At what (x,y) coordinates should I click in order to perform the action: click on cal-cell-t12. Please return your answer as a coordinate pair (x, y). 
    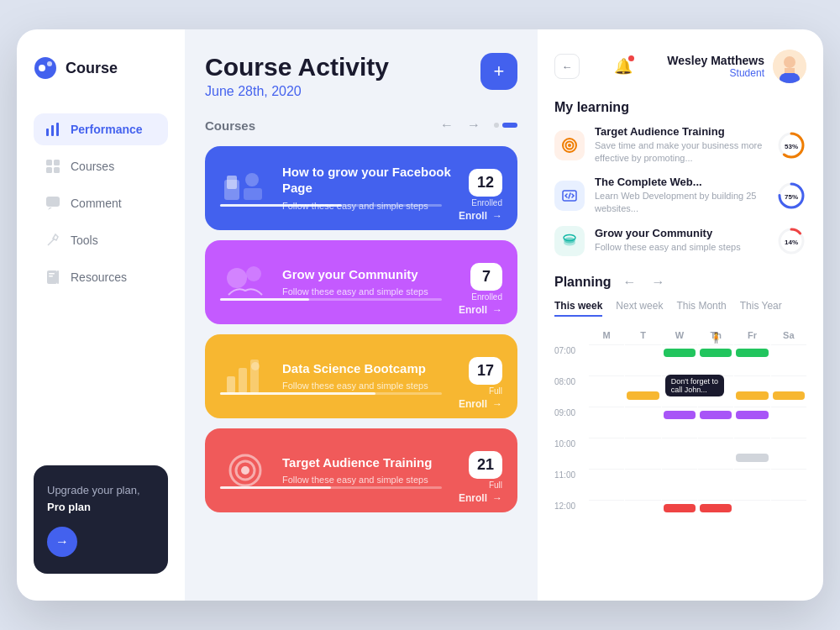
    Looking at the image, I should click on (643, 515).